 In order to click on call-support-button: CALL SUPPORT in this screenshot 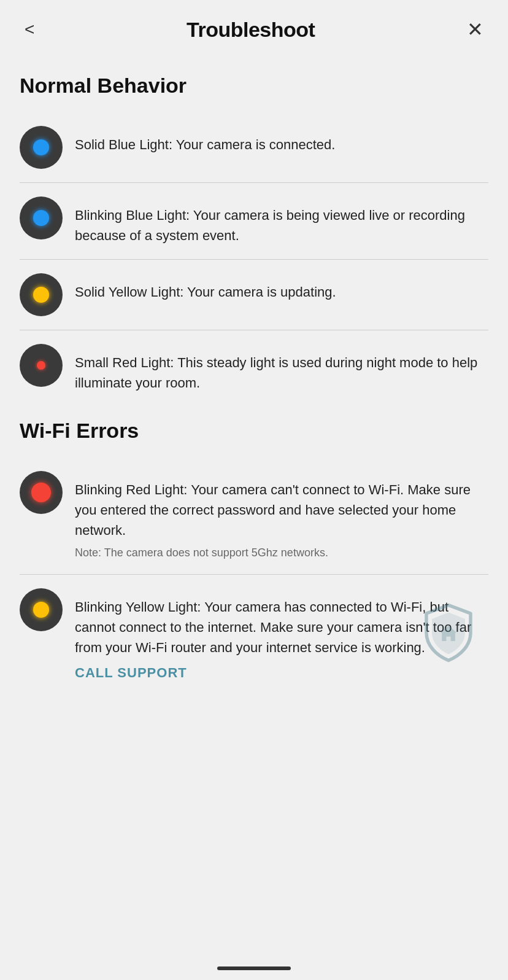, I will do `click(131, 673)`.